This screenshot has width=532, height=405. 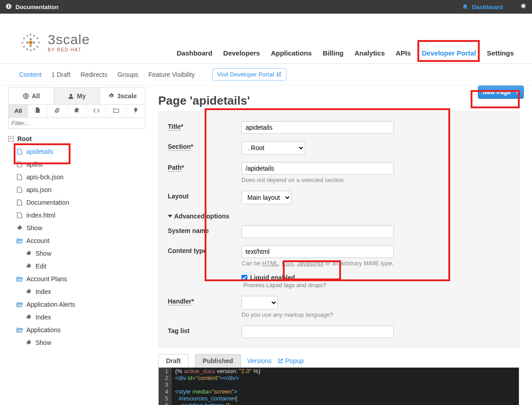 What do you see at coordinates (281, 361) in the screenshot?
I see `external-link-icon` at bounding box center [281, 361].